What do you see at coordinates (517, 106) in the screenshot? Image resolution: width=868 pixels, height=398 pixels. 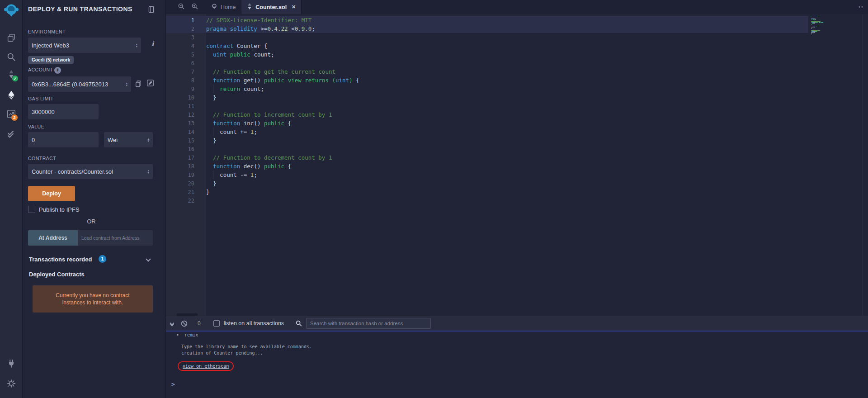 I see `code-line: 11` at bounding box center [517, 106].